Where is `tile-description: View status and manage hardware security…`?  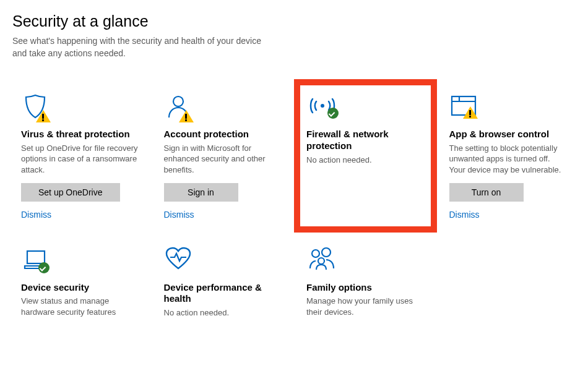
tile-description: View status and manage hardware security… is located at coordinates (80, 307).